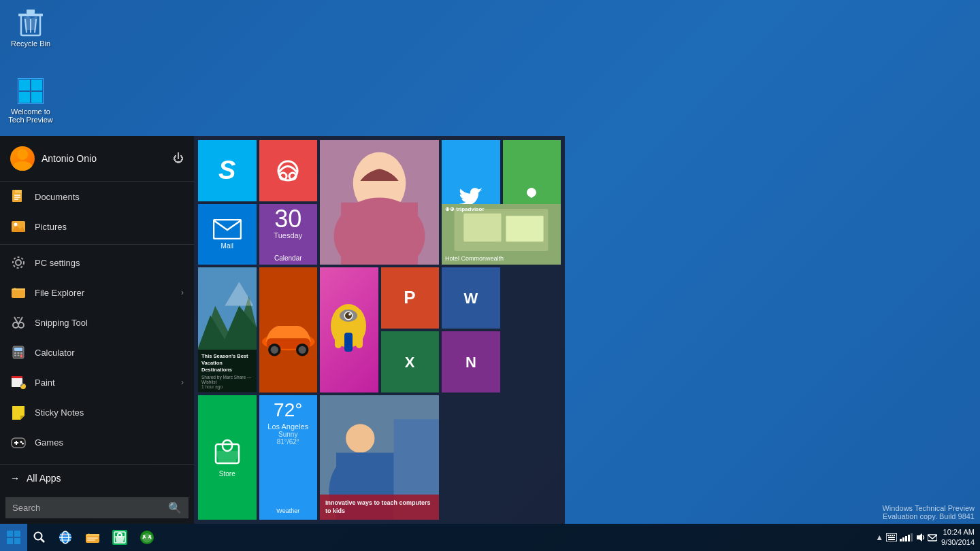 This screenshot has width=980, height=551. Describe the element at coordinates (906, 537) in the screenshot. I see `taskbar-system-icons: ▲` at that location.